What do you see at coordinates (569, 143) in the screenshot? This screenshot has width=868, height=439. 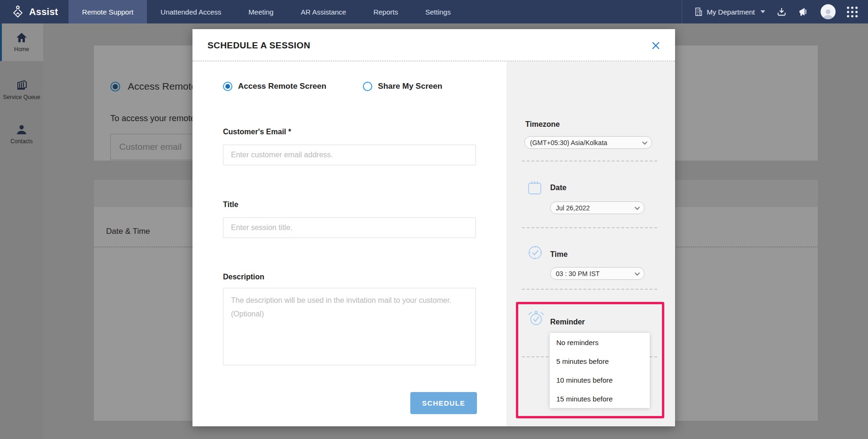 I see `timezone-value: (GMT+05:30) Asia/Kolkata` at bounding box center [569, 143].